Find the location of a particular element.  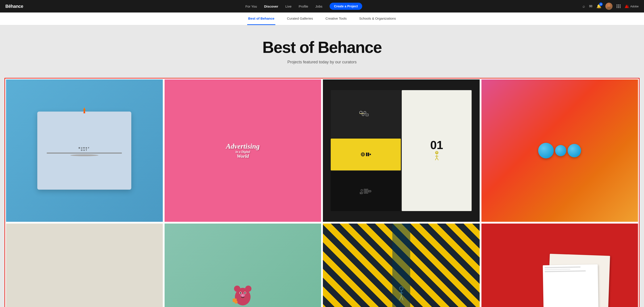

card-7-content is located at coordinates (402, 265).